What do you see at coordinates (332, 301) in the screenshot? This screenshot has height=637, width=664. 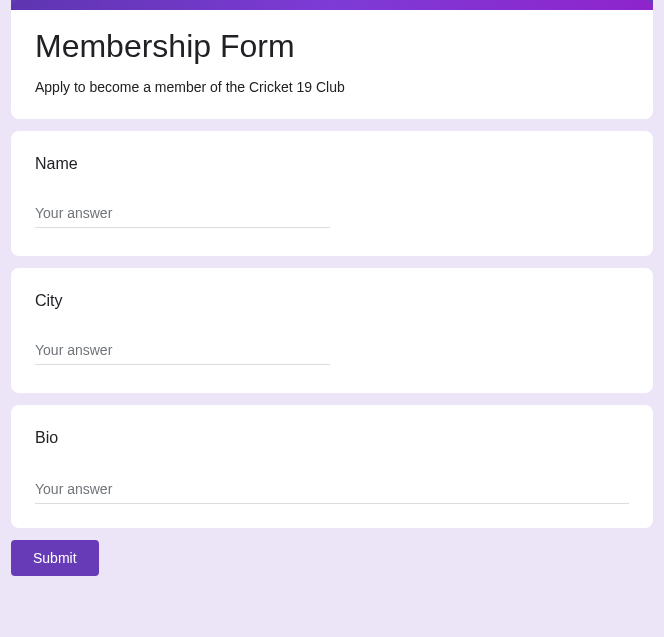 I see `question-label-city: City` at bounding box center [332, 301].